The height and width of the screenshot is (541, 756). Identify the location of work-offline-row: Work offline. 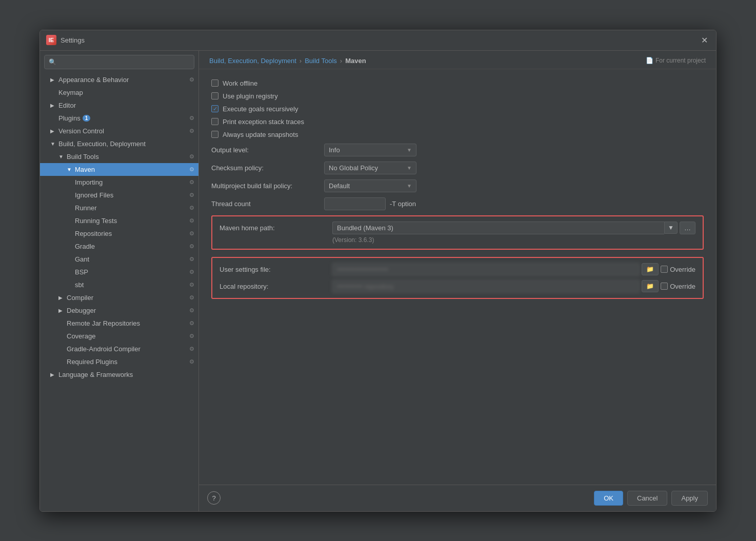
(457, 83).